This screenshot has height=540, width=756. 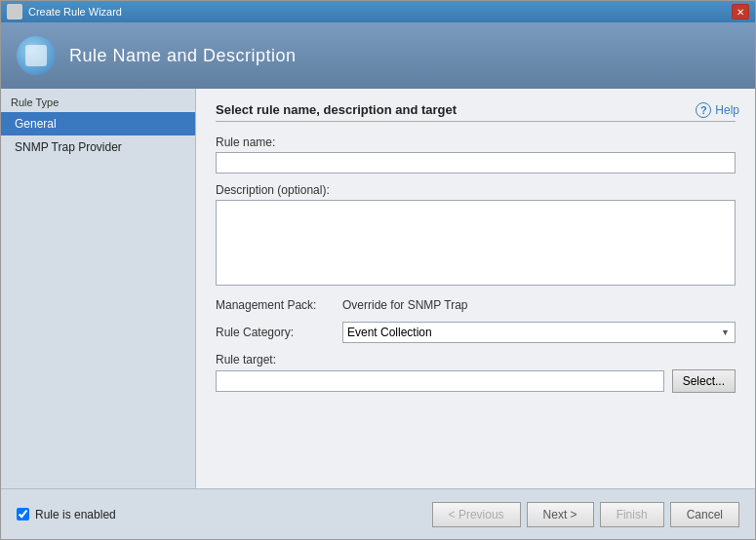 I want to click on section-title: Select rule name, description and target, so click(x=476, y=112).